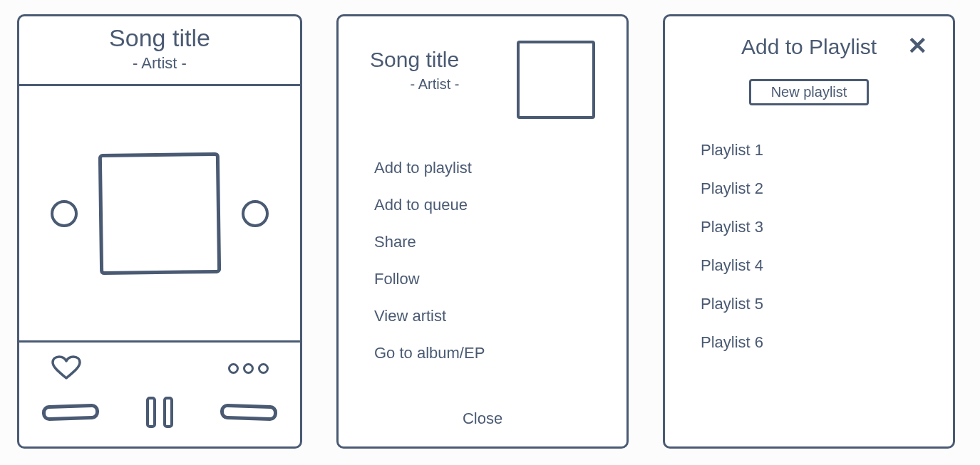  Describe the element at coordinates (811, 343) in the screenshot. I see `playlist-item: Playlist 6` at that location.